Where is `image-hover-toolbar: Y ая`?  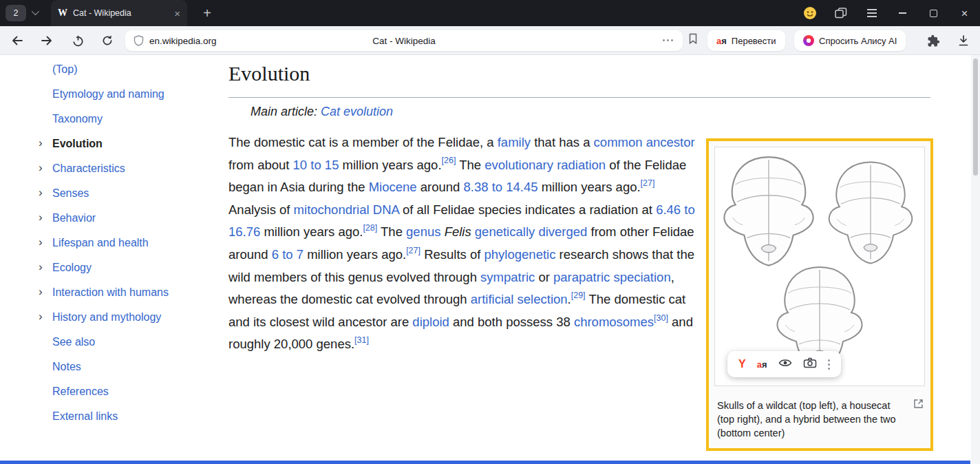 image-hover-toolbar: Y ая is located at coordinates (785, 364).